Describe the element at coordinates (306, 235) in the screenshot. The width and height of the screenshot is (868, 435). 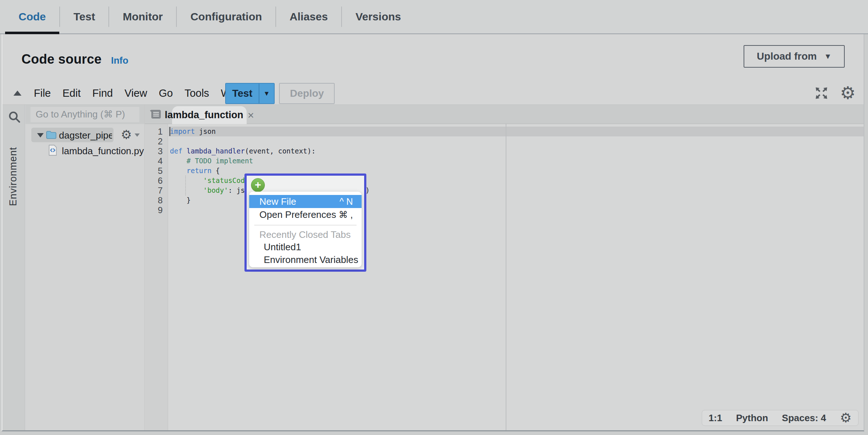
I see `recently-closed-tabs-header: Recently Closed Tabs` at that location.